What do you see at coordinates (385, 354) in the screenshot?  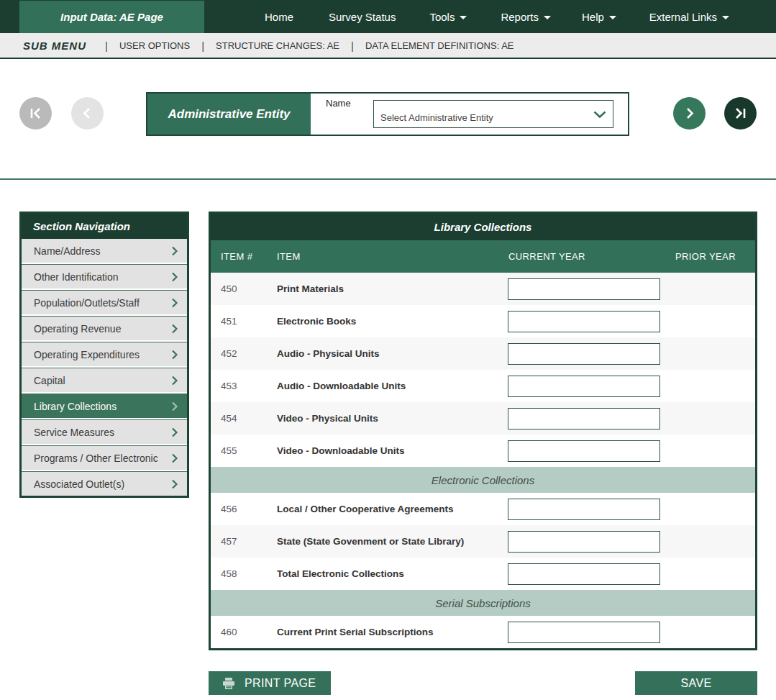 I see `item-label: Audio - Physical Units` at bounding box center [385, 354].